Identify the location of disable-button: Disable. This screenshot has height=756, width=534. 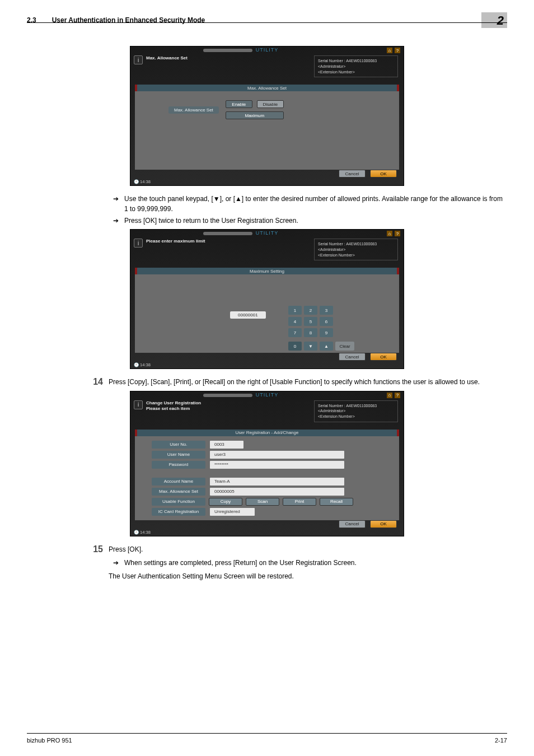
(270, 104).